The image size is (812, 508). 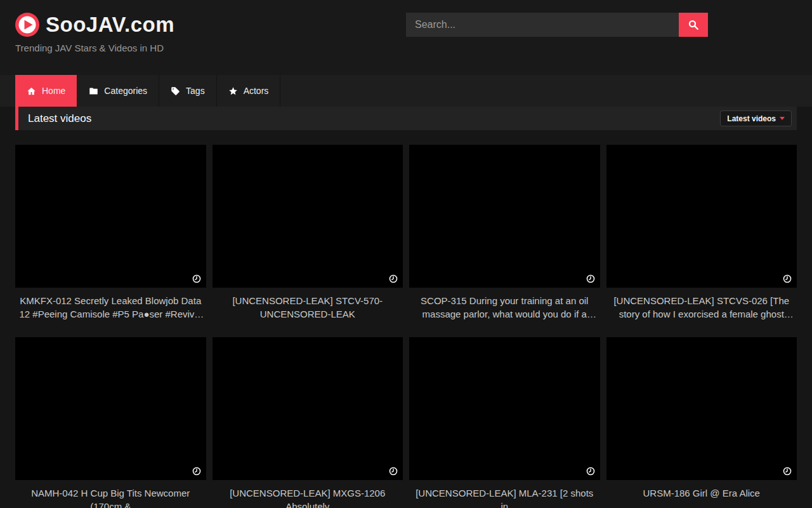 I want to click on site-logo: SooJAV.com, so click(x=95, y=25).